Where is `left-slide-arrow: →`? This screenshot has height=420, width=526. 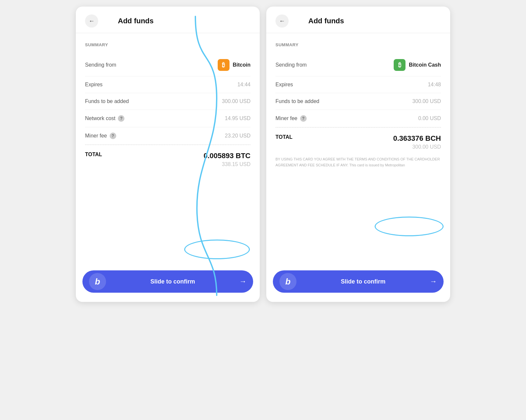
left-slide-arrow: → is located at coordinates (243, 282).